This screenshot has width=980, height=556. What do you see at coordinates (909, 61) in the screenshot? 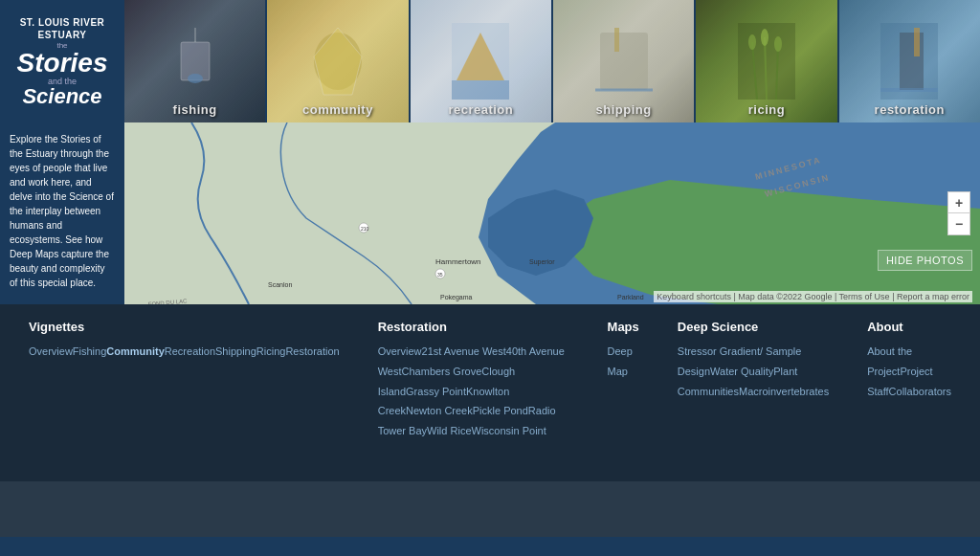
I see `photo-card-restoration: restoration` at bounding box center [909, 61].